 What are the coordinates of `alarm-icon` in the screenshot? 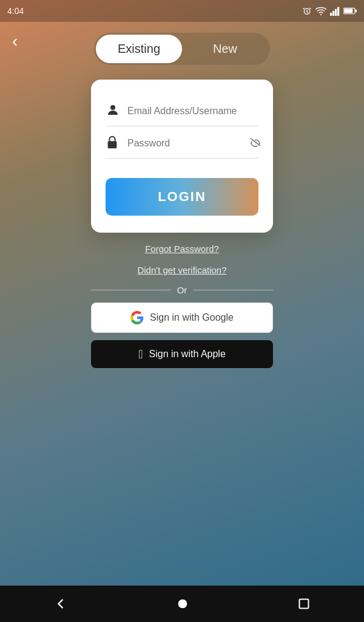 It's located at (307, 11).